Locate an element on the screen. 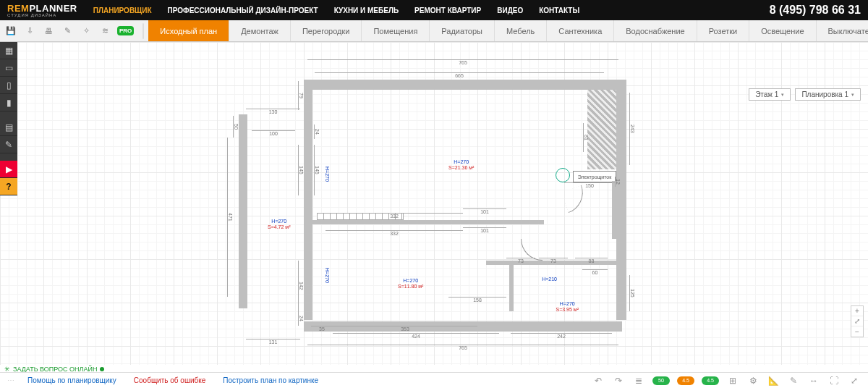 The image size is (868, 388). room-label-h270a: H=270 is located at coordinates (327, 174).